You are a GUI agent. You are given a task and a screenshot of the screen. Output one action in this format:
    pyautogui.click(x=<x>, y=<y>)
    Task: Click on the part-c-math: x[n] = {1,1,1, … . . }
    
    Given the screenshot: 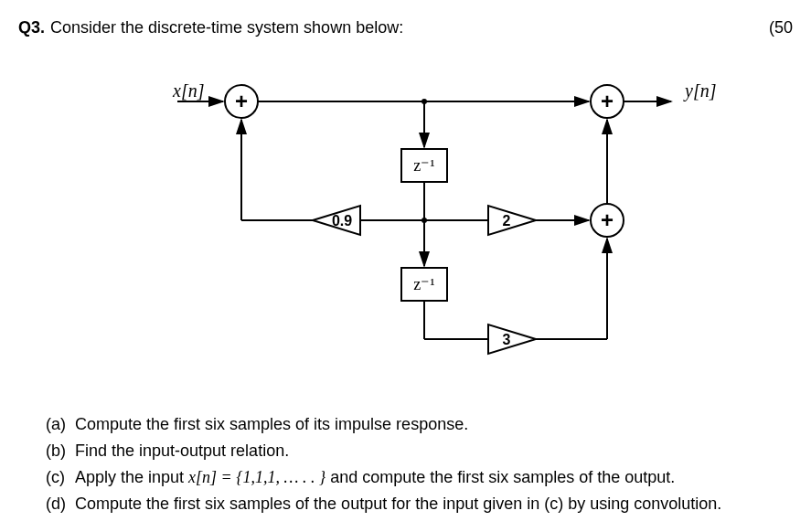 What is the action you would take?
    pyautogui.click(x=257, y=477)
    